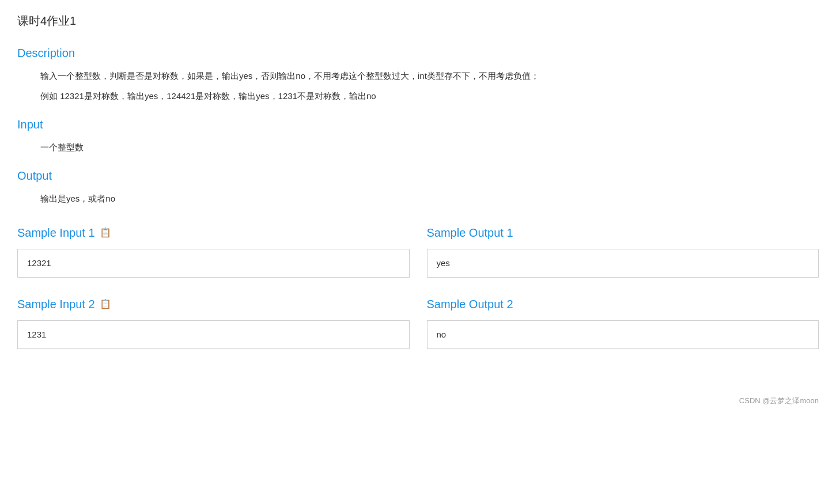 This screenshot has height=504, width=836. What do you see at coordinates (213, 335) in the screenshot?
I see `sample-input-box-2: 1231` at bounding box center [213, 335].